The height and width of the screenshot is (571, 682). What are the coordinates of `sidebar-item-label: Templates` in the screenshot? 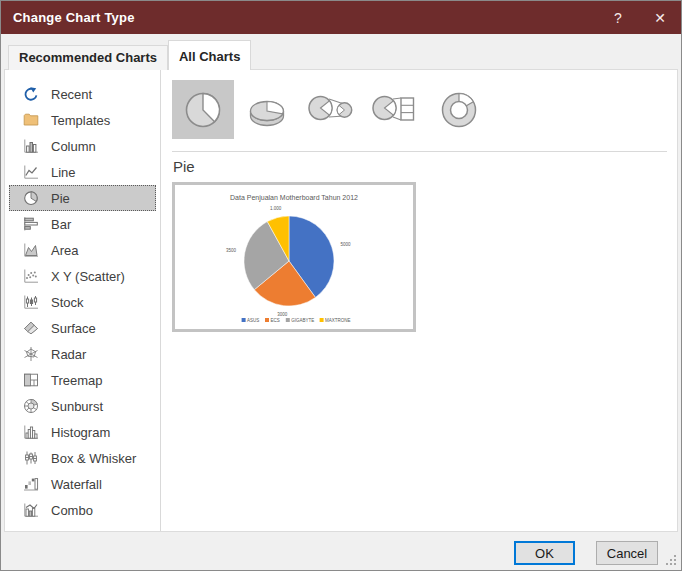 It's located at (80, 120).